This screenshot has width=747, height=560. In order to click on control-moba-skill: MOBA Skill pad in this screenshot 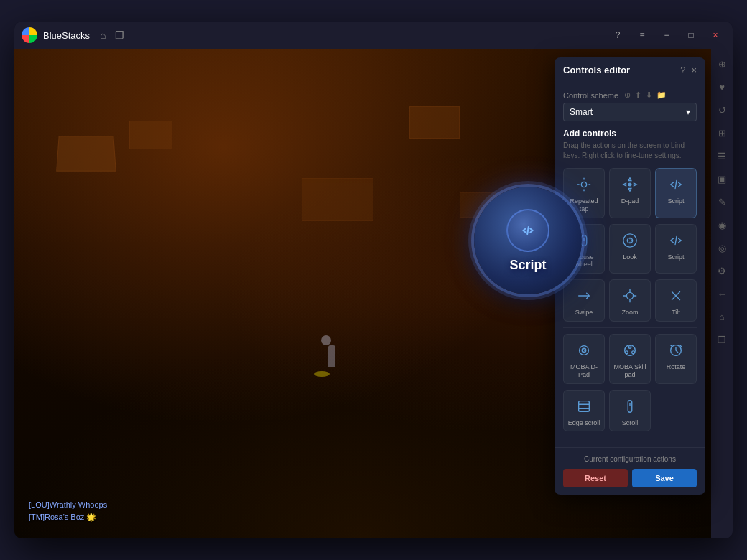, I will do `click(630, 359)`.